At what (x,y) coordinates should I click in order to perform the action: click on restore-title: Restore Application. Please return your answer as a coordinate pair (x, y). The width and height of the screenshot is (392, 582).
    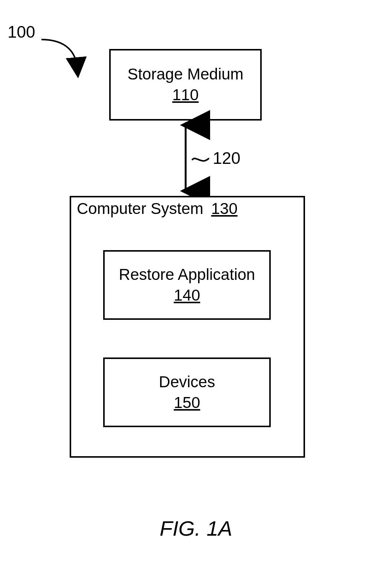
    Looking at the image, I should click on (187, 275).